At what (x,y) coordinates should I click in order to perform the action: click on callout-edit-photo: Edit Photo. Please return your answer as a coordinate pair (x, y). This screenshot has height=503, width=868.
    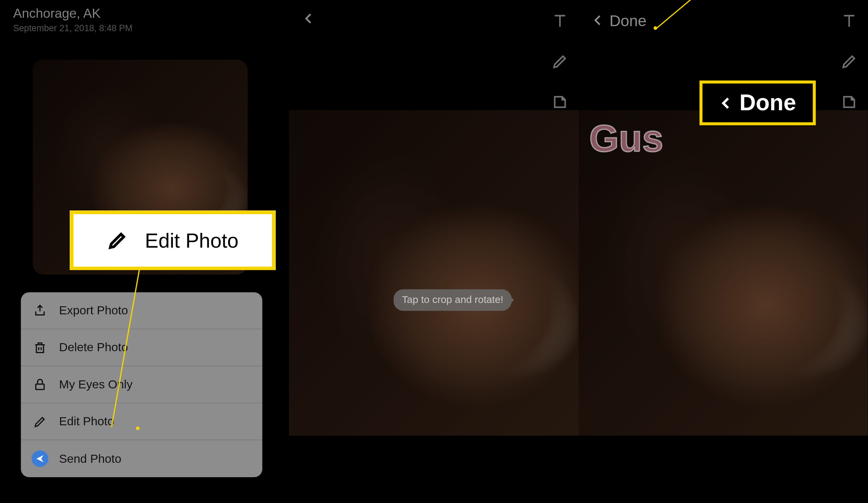
    Looking at the image, I should click on (172, 240).